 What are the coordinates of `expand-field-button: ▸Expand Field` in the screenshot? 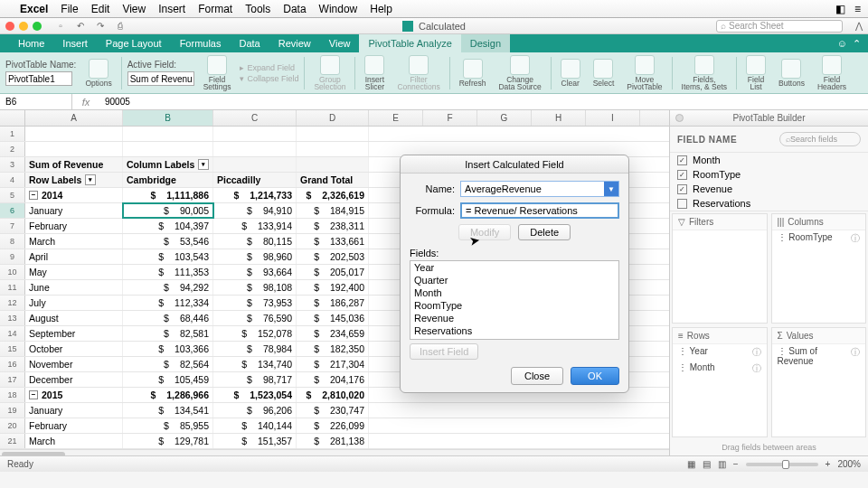 It's located at (269, 68).